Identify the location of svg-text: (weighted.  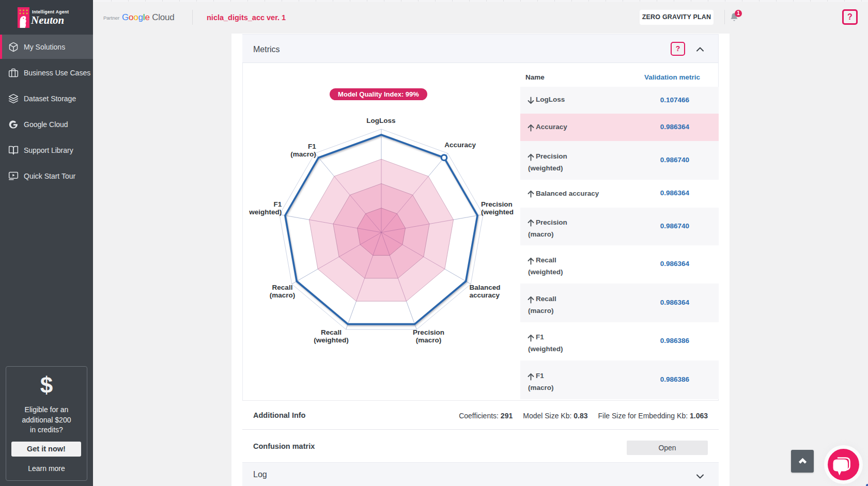
(497, 212).